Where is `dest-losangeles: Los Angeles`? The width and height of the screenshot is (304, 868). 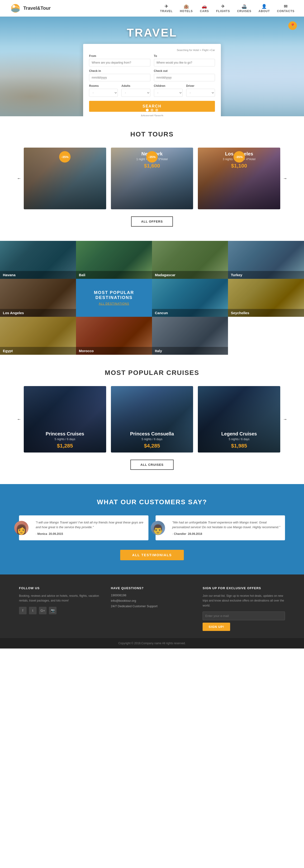
dest-losangeles: Los Angeles is located at coordinates (38, 298).